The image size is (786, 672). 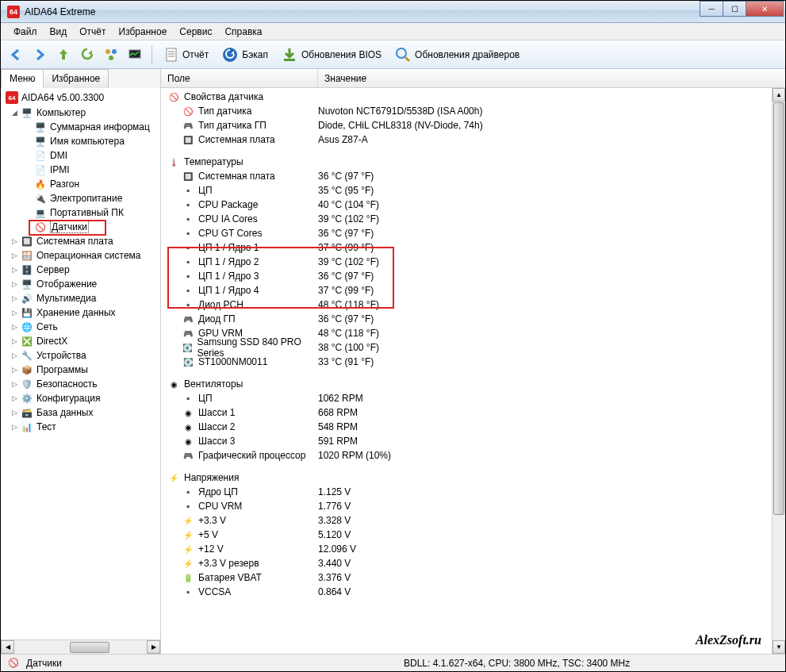 I want to click on menu-report: Отчёт, so click(x=92, y=32).